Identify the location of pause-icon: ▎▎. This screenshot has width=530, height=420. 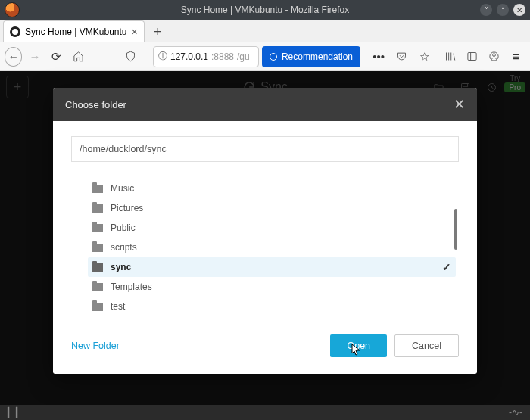
(16, 412).